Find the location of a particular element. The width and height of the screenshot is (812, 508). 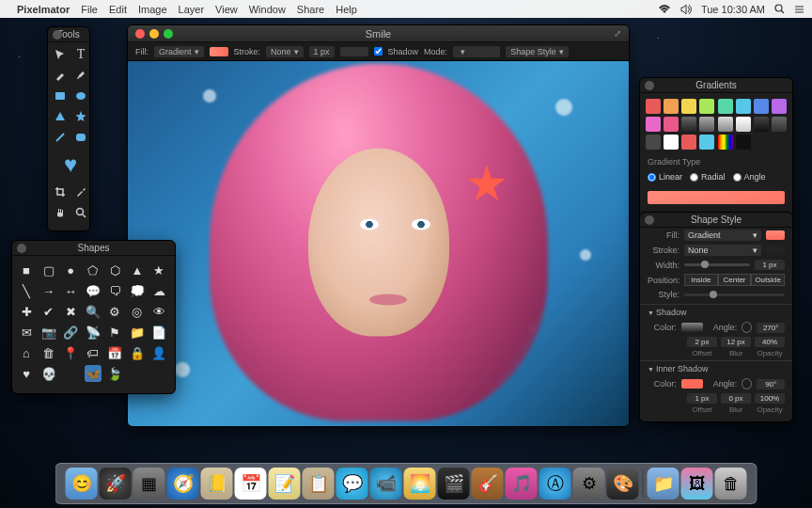

shape-plus: ✚ is located at coordinates (26, 311).